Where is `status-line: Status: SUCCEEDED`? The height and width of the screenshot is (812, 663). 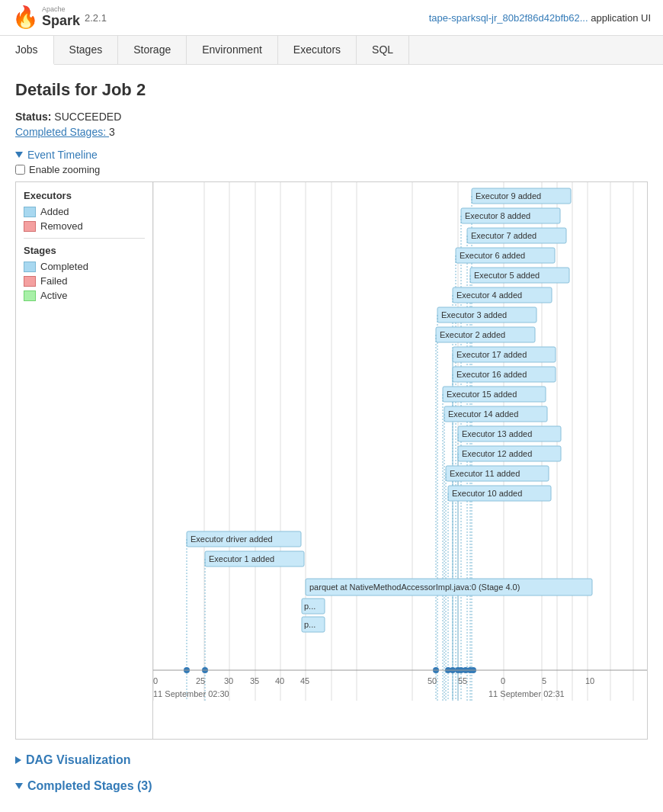 status-line: Status: SUCCEEDED is located at coordinates (332, 117).